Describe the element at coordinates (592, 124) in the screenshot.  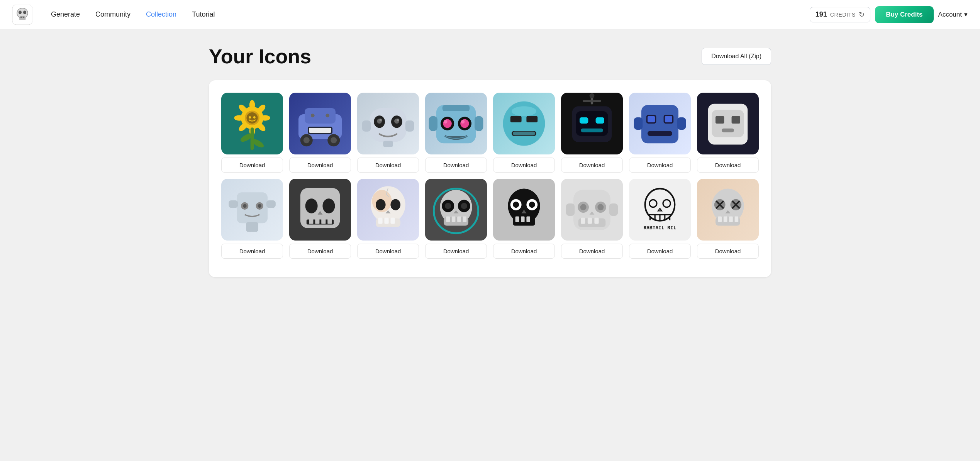
I see `icon-image-dark-robot` at that location.